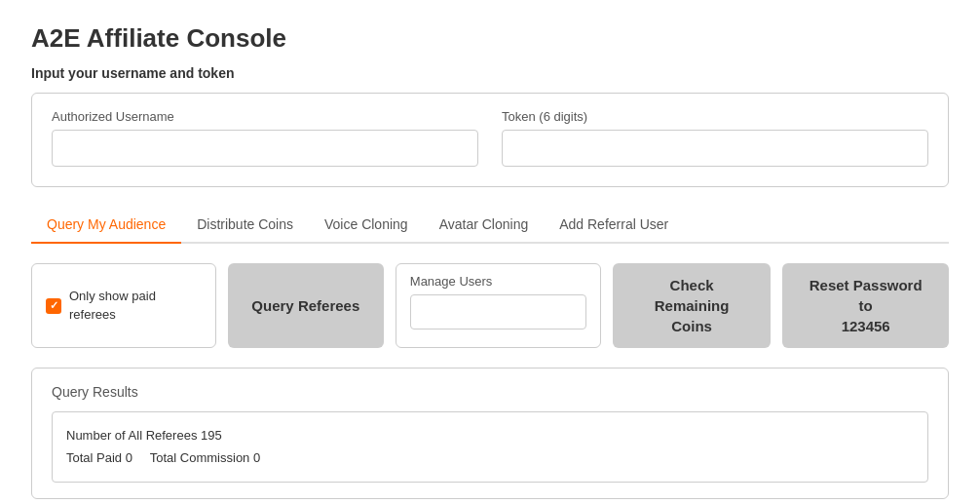 The height and width of the screenshot is (504, 980). I want to click on username-input, so click(265, 148).